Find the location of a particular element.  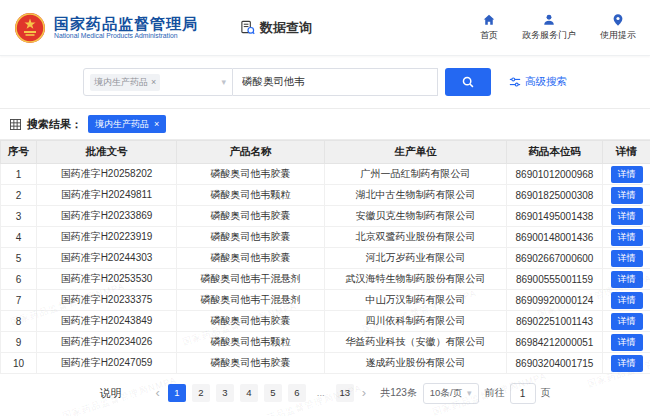

total-count: 共123条 is located at coordinates (398, 393).